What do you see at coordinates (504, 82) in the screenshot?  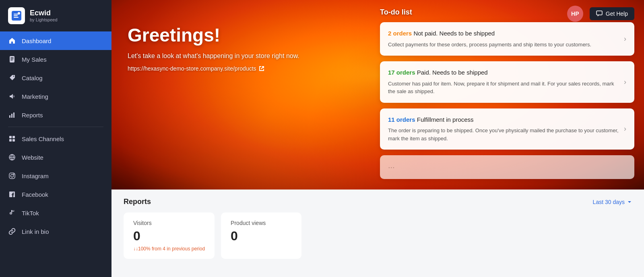 I see `todo-card-content-2: 17 orders Paid. Needs to be shipped Cust…` at bounding box center [504, 82].